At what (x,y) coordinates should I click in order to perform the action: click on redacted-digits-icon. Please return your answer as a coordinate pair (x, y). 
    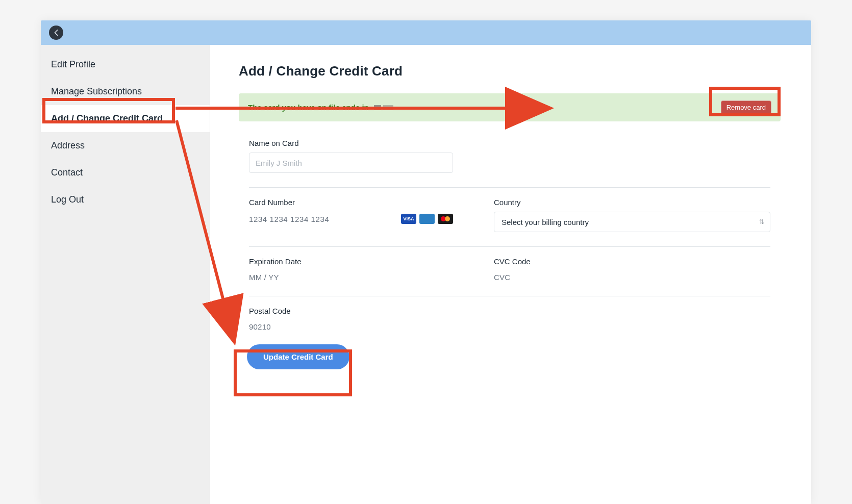
    Looking at the image, I should click on (384, 108).